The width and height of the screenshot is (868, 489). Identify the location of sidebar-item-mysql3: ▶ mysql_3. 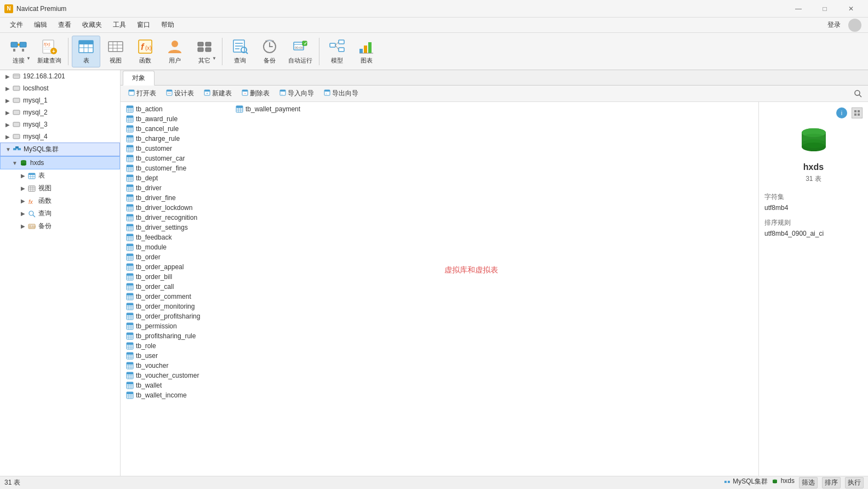
(60, 124).